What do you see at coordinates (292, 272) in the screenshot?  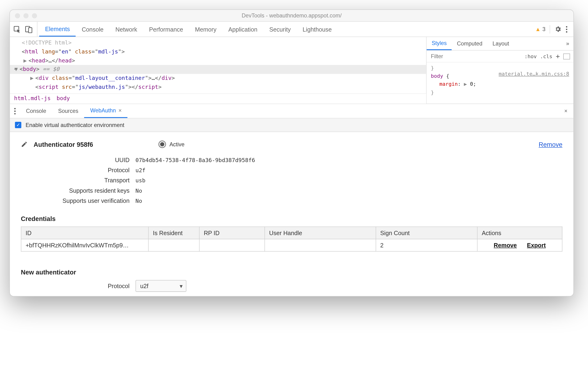 I see `new-authenticator-title: New authenticator` at bounding box center [292, 272].